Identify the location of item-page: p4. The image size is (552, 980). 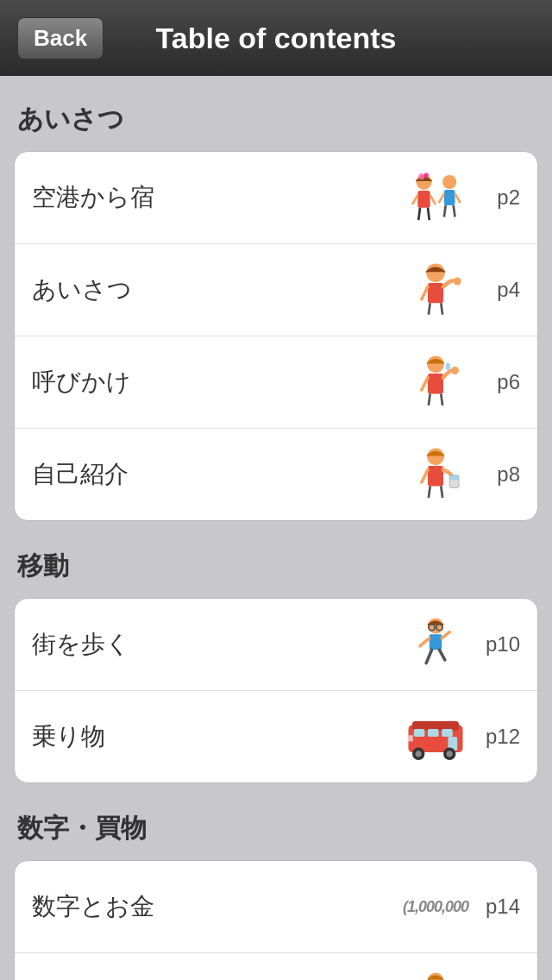
(499, 290).